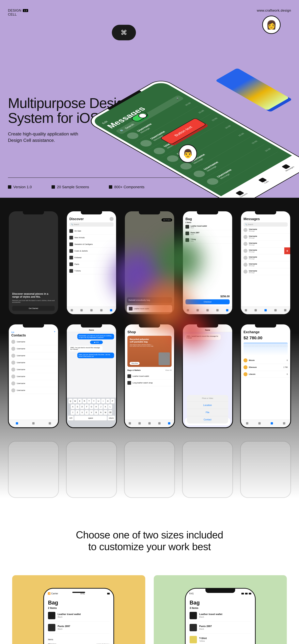  I want to click on mockup-chat: Name Remember, you told me you'll send m…, so click(92, 376).